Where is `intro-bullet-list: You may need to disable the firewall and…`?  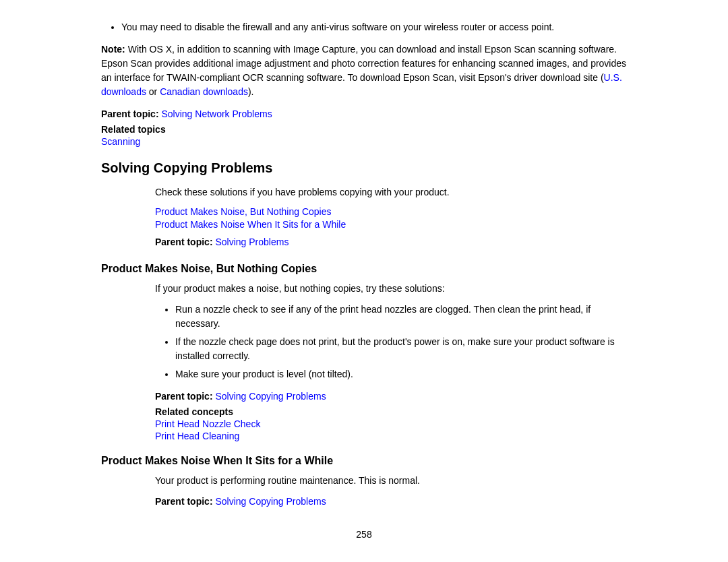
intro-bullet-list: You may need to disable the firewall and… is located at coordinates (374, 27).